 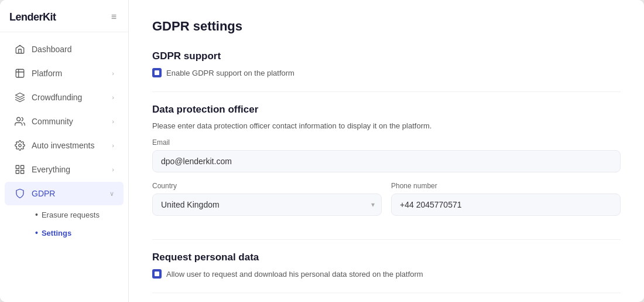 What do you see at coordinates (386, 73) in the screenshot?
I see `gdpr-support-toggle-row: Enable GDPR support on the platform` at bounding box center [386, 73].